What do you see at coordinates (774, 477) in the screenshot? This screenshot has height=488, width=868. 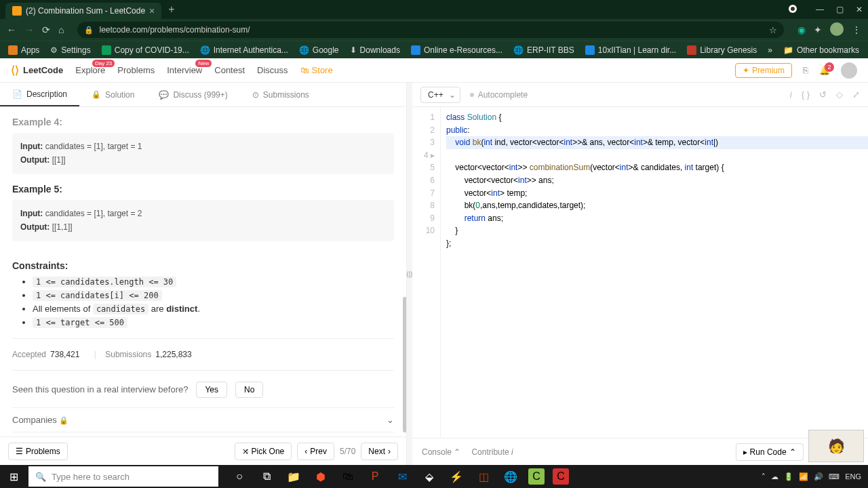 I see `onedrive-icon: ☁` at bounding box center [774, 477].